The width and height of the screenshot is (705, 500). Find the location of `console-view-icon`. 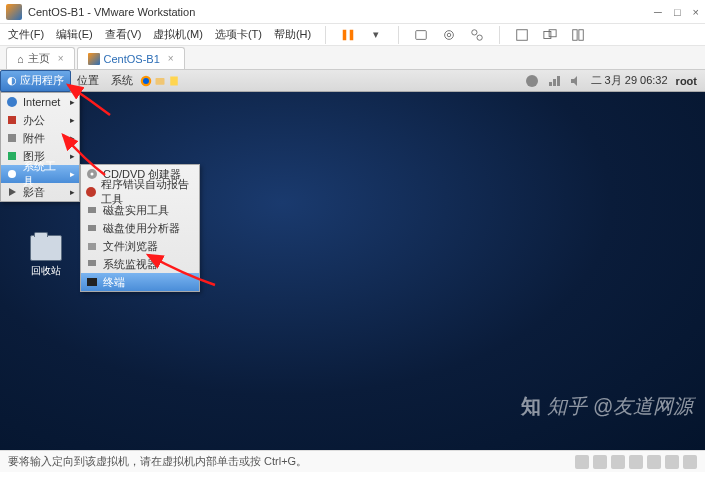

console-view-icon is located at coordinates (578, 35).